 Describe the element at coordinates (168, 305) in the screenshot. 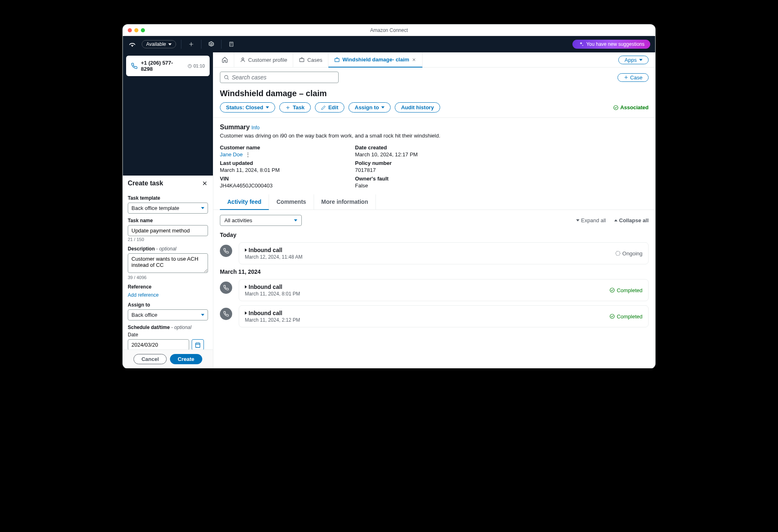

I see `assign-to-label: Assign to` at that location.